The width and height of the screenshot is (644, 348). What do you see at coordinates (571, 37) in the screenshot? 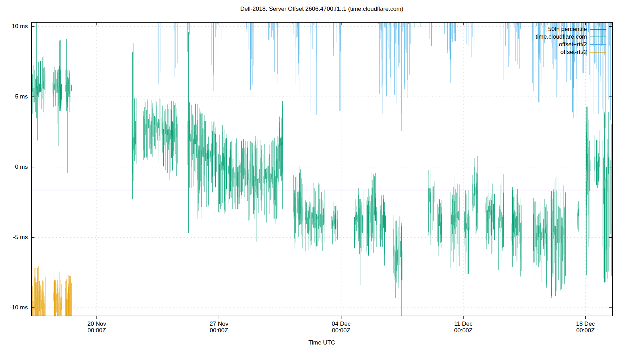
I see `legend-entry: time.cloudflare.com` at bounding box center [571, 37].